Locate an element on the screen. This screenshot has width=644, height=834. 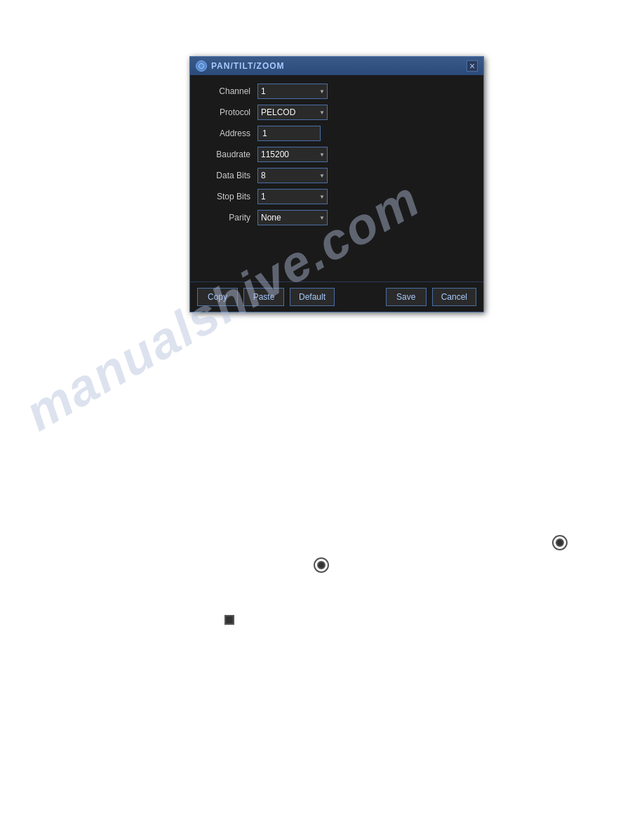
cancel-button: Cancel is located at coordinates (455, 297).